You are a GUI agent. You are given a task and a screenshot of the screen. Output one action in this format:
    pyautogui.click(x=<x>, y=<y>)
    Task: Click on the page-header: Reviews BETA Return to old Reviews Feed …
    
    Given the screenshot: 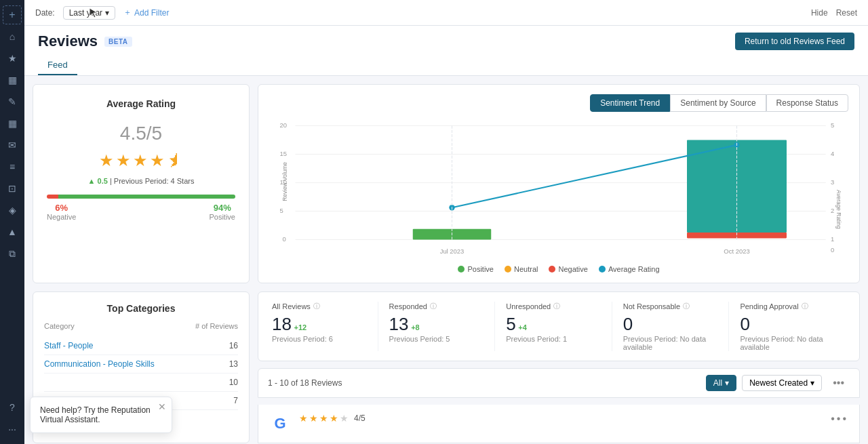 What is the action you would take?
    pyautogui.click(x=446, y=51)
    